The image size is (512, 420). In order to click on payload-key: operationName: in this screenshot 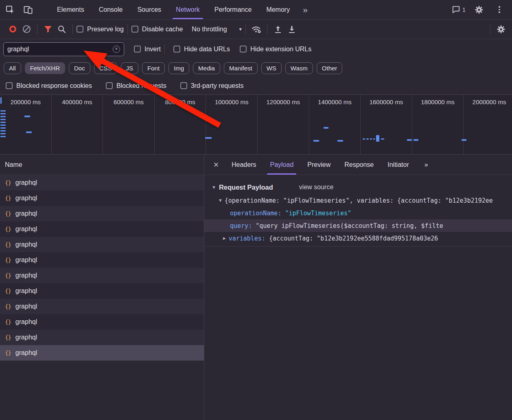, I will do `click(256, 213)`.